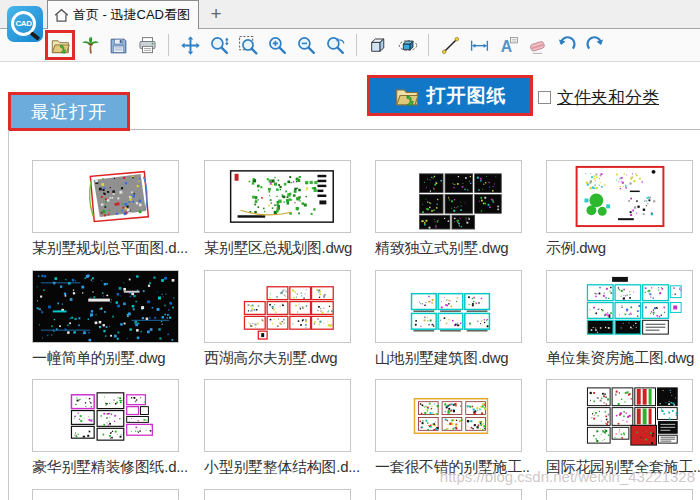 Image resolution: width=700 pixels, height=500 pixels. Describe the element at coordinates (448, 468) in the screenshot. I see `file-name: 一套很不错的别墅施工..` at that location.